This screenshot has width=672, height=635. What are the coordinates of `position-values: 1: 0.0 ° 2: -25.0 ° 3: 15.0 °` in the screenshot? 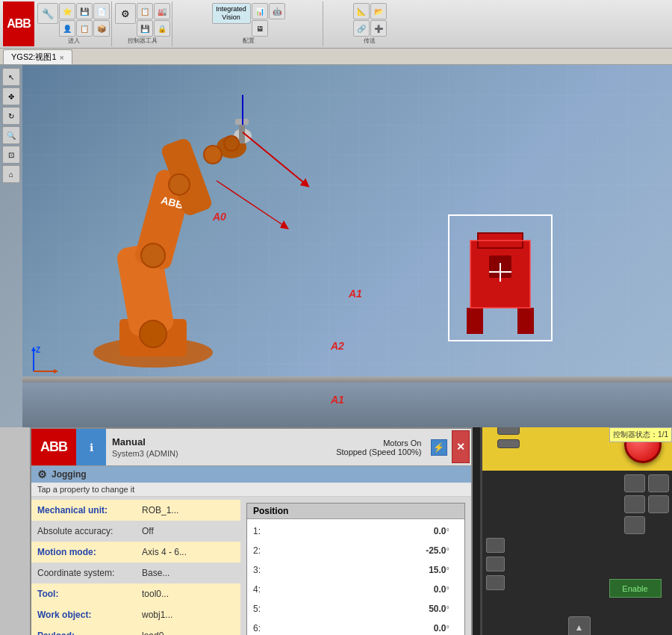 It's located at (355, 577).